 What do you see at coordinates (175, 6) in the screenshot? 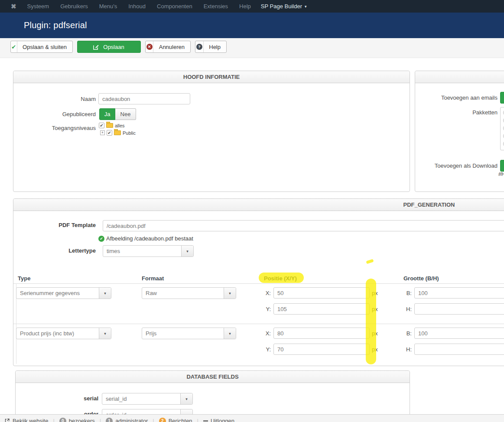
I see `menu-componenten: Componenten` at bounding box center [175, 6].